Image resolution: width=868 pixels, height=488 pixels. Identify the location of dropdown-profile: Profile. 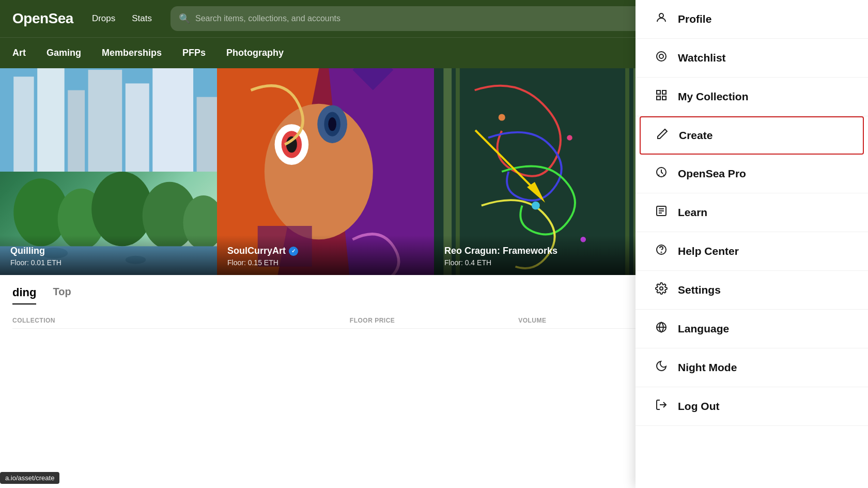
(752, 20).